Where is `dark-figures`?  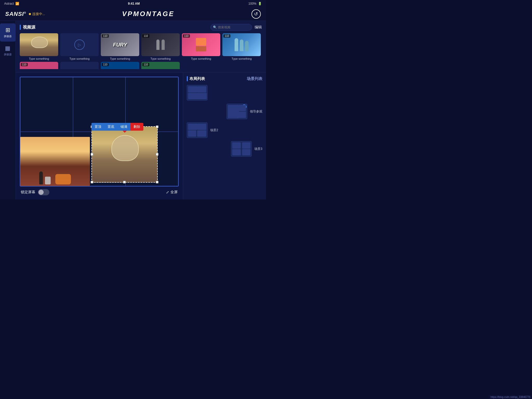
dark-figures is located at coordinates (161, 45).